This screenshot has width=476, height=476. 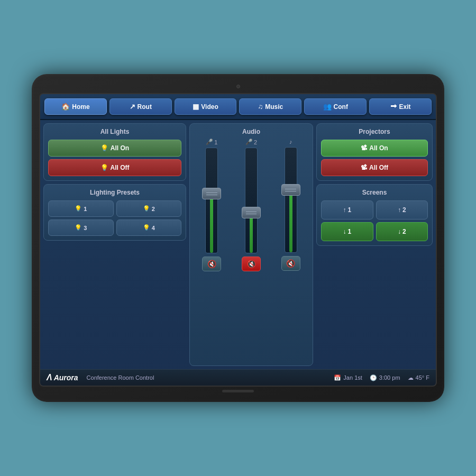 I want to click on preset-1-icon: 💡, so click(x=78, y=208).